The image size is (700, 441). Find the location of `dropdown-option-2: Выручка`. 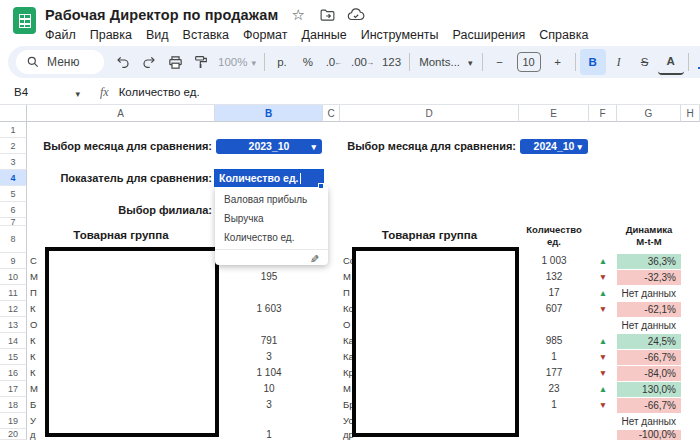

dropdown-option-2: Выручка is located at coordinates (272, 218).